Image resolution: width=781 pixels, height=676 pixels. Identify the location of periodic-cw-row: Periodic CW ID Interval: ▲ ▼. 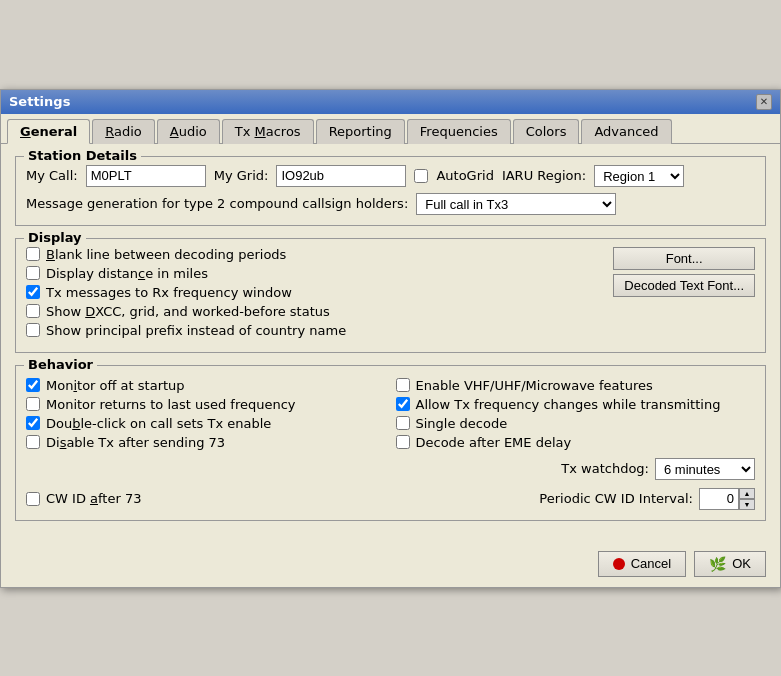
(647, 499).